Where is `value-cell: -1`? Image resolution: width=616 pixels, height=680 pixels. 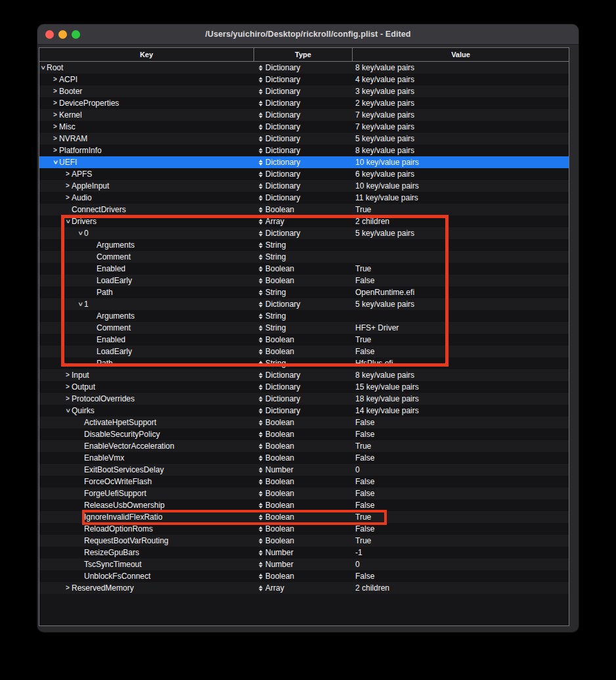 value-cell: -1 is located at coordinates (461, 553).